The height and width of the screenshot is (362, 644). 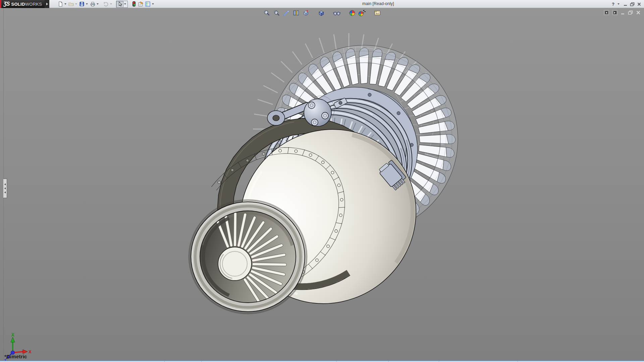 I want to click on view-orientation-label: *Dimetric, so click(x=16, y=357).